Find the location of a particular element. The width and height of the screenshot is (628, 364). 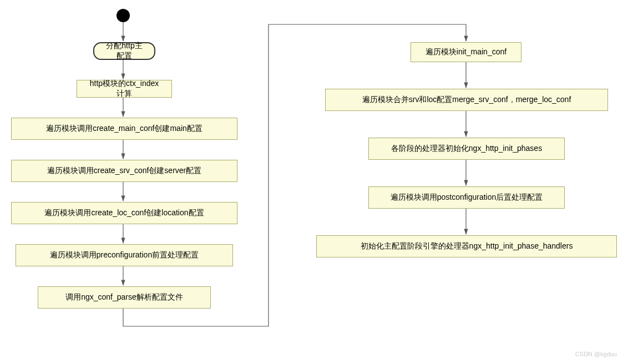

node-ctx-index: http模块的ctx_index计算 is located at coordinates (124, 89).